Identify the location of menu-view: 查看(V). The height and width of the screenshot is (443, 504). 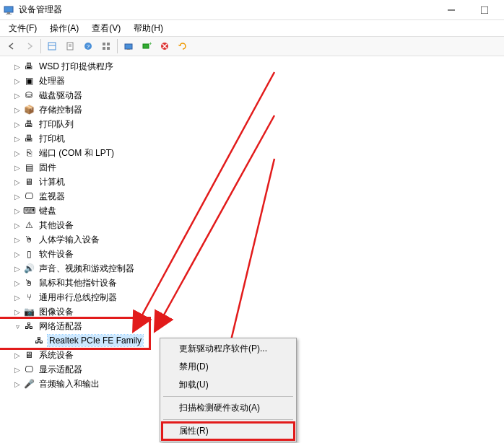
(106, 29).